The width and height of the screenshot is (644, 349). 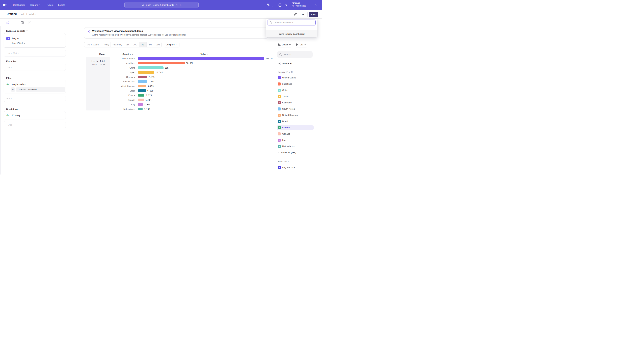 What do you see at coordinates (35, 53) in the screenshot?
I see `add-metric-button: + Add Metric` at bounding box center [35, 53].